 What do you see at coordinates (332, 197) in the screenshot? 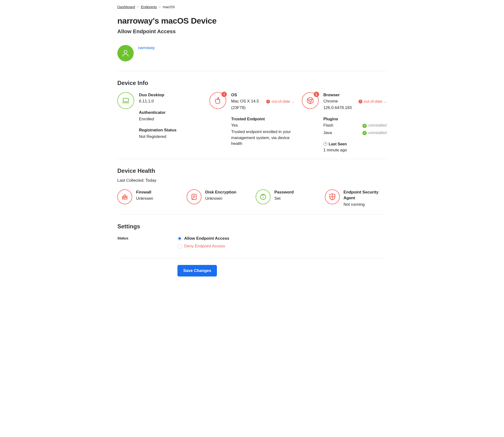
I see `security-agent-icon` at bounding box center [332, 197].